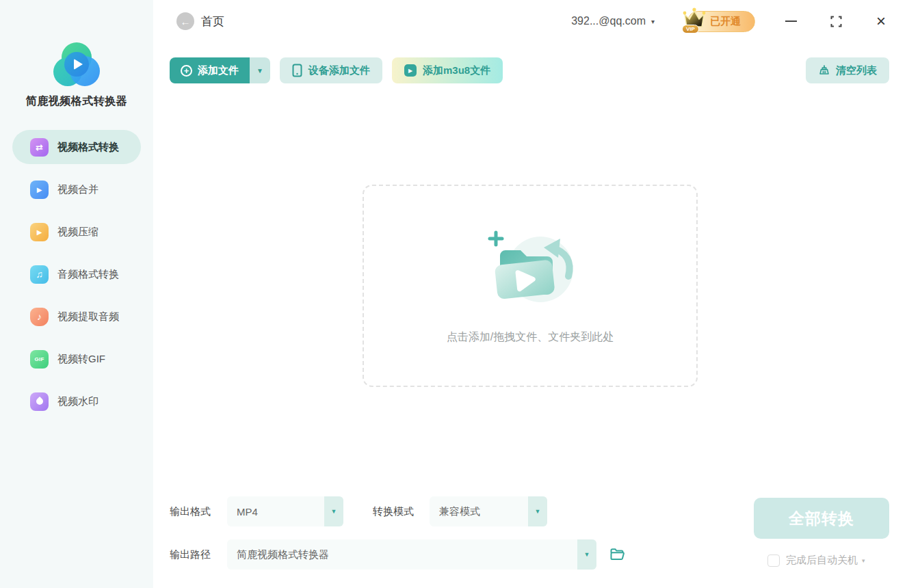  Describe the element at coordinates (77, 401) in the screenshot. I see `sidebar-item-video-watermark: 视频水印` at that location.